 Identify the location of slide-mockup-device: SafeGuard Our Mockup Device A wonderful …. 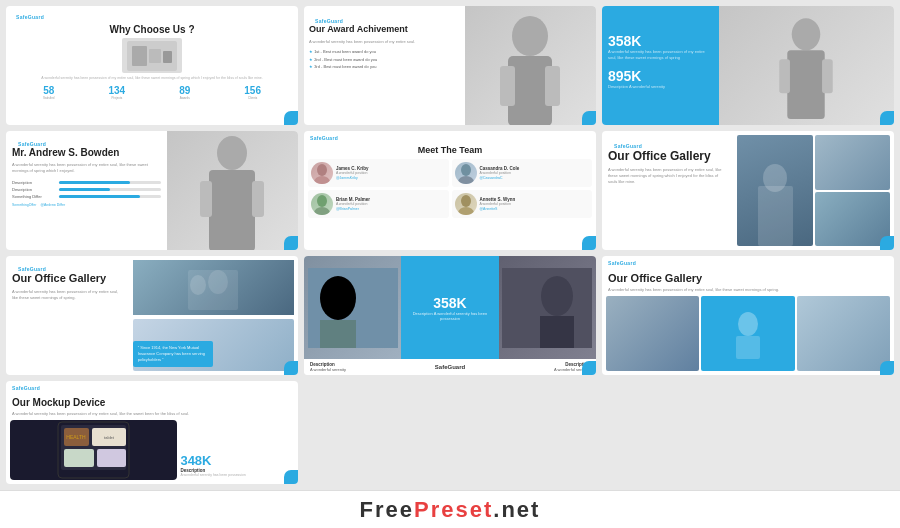
(152, 432).